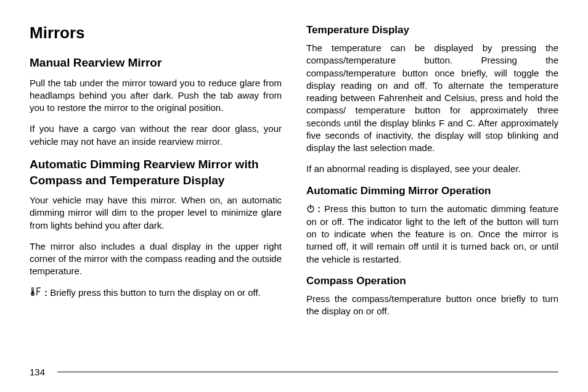 The image size is (588, 392). I want to click on heading-auto-dimming-operation: Automatic Dimming Mirror Operation, so click(433, 191).